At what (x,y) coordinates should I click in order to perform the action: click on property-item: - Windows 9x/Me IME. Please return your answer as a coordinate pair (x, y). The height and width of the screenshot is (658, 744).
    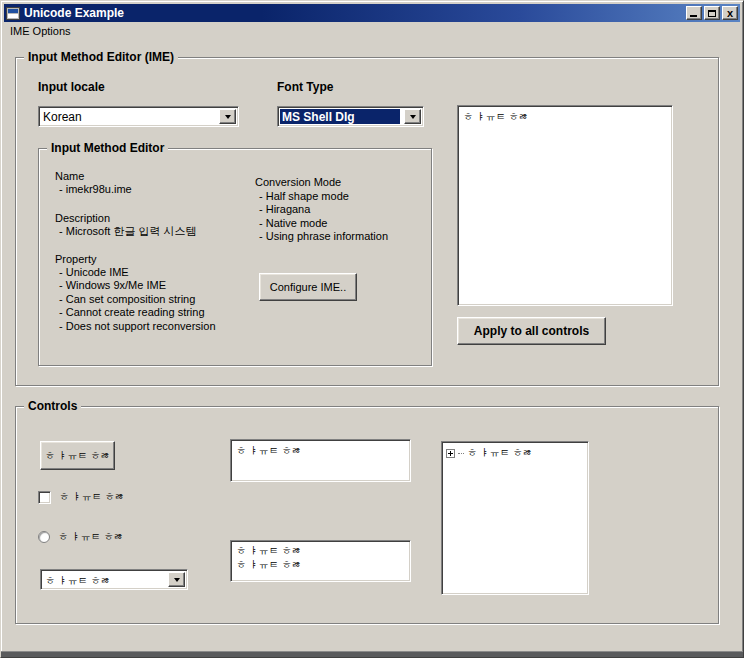
    Looking at the image, I should click on (112, 286).